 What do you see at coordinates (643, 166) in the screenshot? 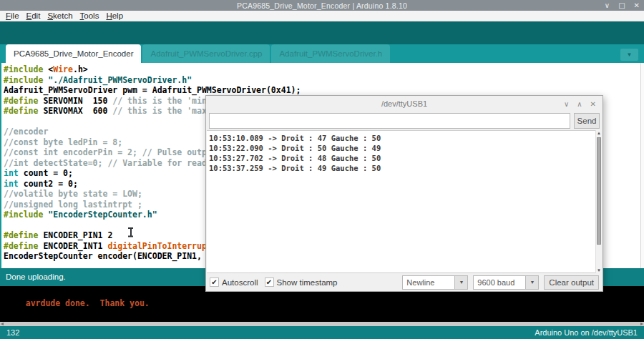
I see `editor-scrollbar` at bounding box center [643, 166].